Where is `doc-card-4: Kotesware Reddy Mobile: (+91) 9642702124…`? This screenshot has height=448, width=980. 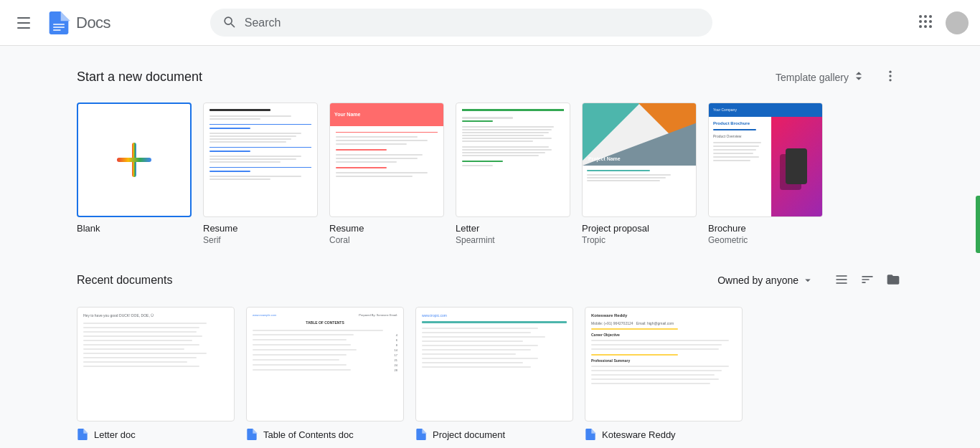 doc-card-4: Kotesware Reddy Mobile: (+91) 9642702124… is located at coordinates (664, 374).